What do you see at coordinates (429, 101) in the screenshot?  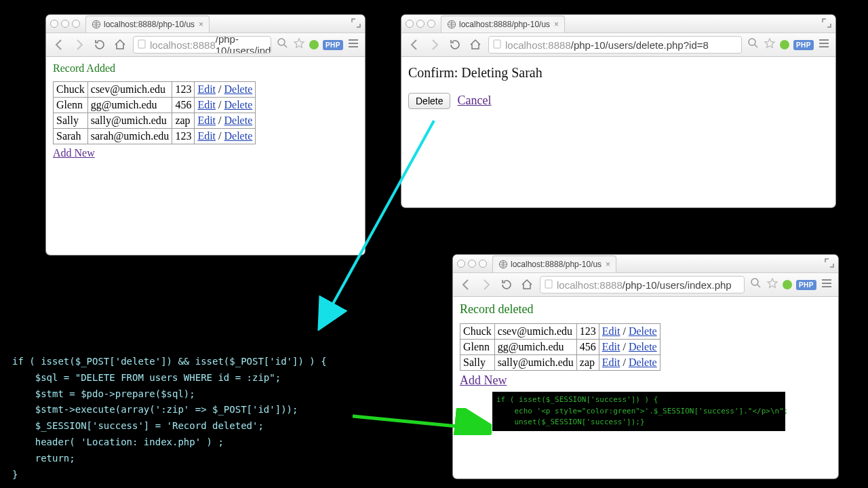 I see `delete-button: Delete` at bounding box center [429, 101].